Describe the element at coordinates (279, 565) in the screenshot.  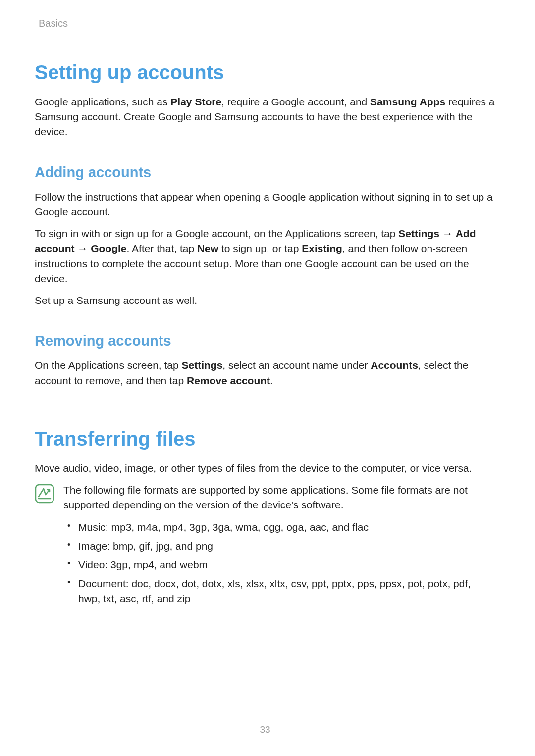
I see `list-item: Video: 3gp, mp4, and webm` at that location.